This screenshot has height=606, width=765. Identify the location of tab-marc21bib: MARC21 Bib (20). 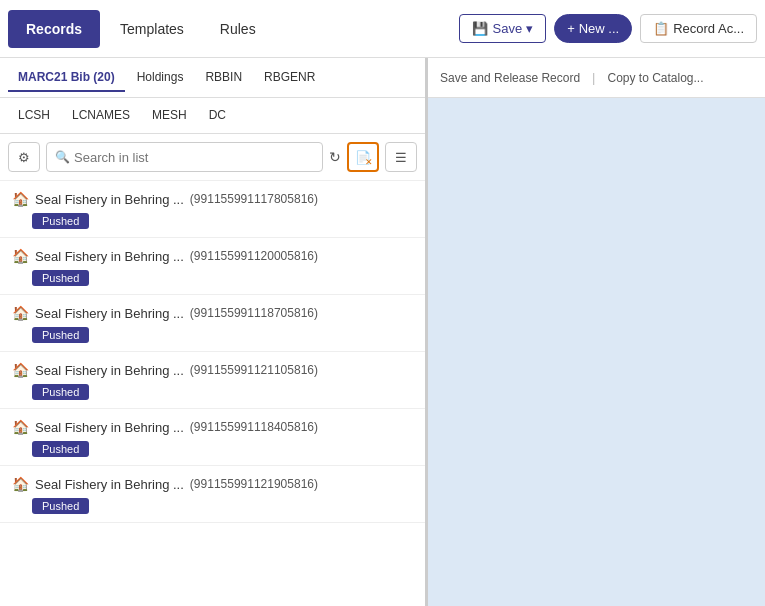
(66, 78).